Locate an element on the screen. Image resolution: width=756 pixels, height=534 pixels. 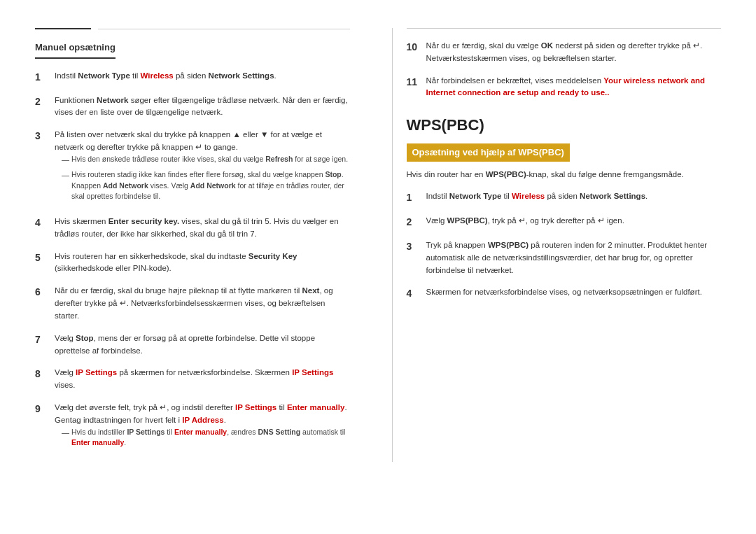
step-number: 11 is located at coordinates (414, 83).